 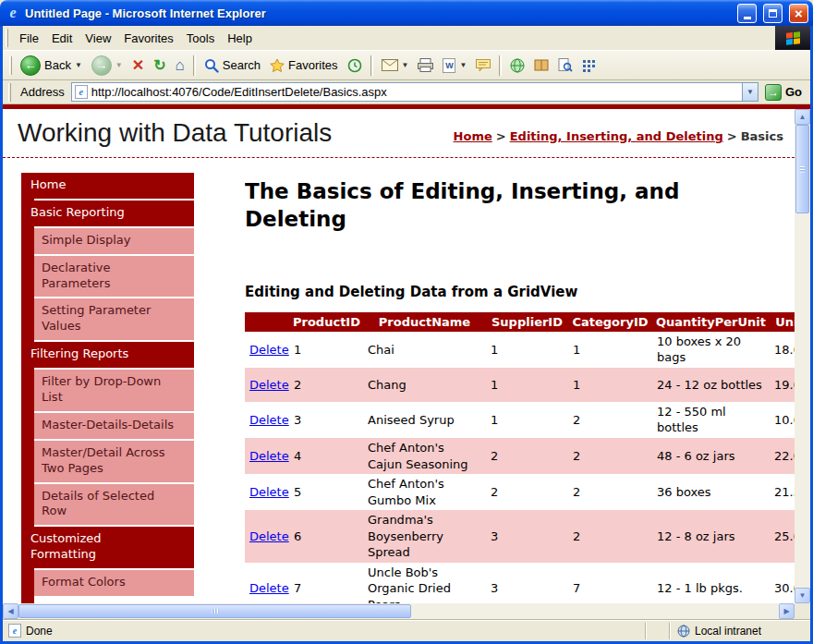 What do you see at coordinates (750, 92) in the screenshot?
I see `address-dropdown-button: ▼` at bounding box center [750, 92].